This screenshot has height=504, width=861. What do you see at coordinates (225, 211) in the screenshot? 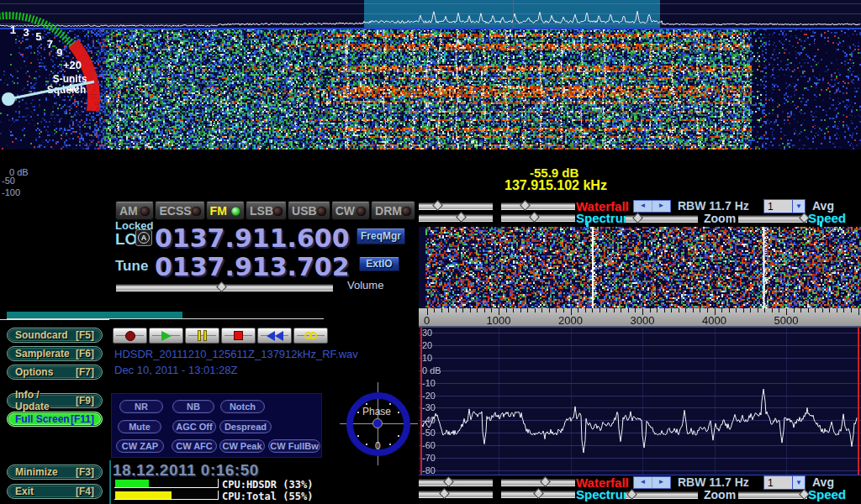
I see `mode-fm-button: FM` at bounding box center [225, 211].